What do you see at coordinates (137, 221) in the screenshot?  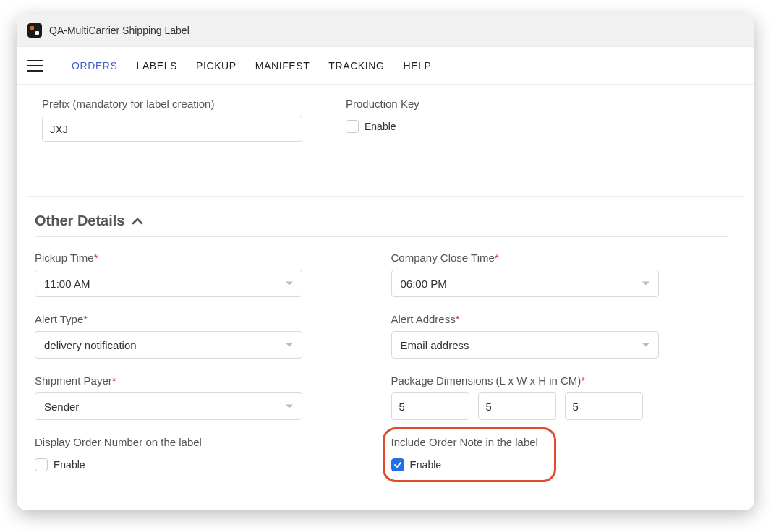 I see `chevron-up-icon` at bounding box center [137, 221].